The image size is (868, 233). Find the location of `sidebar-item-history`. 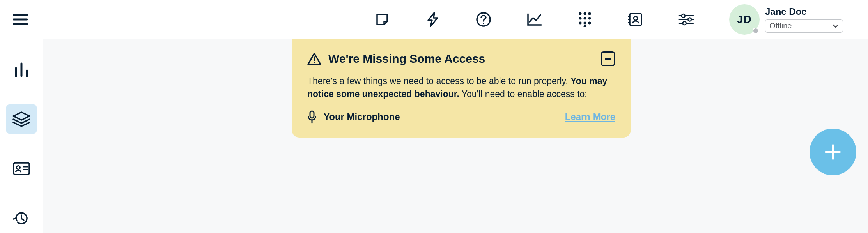

sidebar-item-history is located at coordinates (21, 218).